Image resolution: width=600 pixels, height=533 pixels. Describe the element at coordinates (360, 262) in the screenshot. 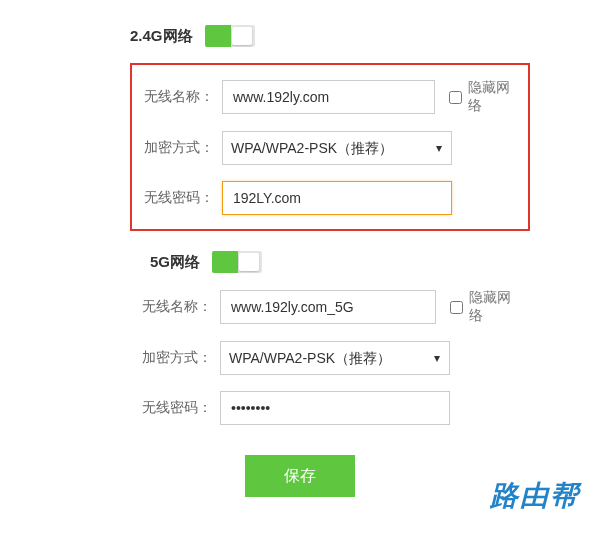

I see `section-header-5g: 5G网络` at that location.